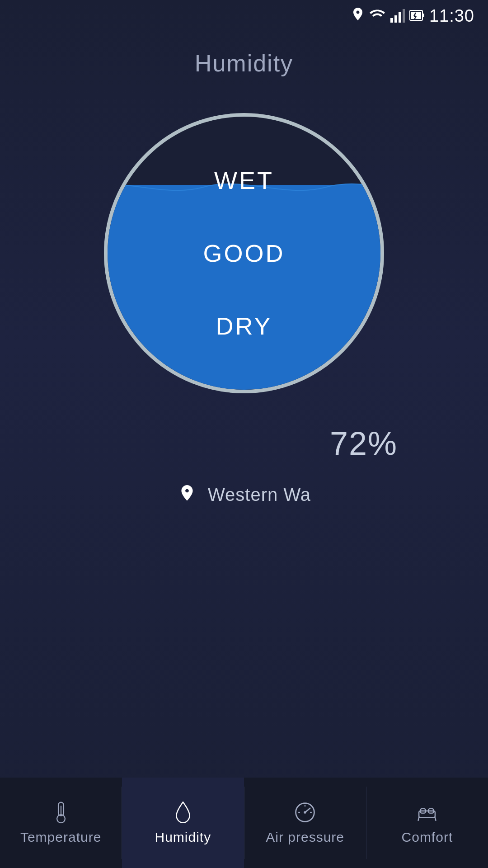  Describe the element at coordinates (358, 16) in the screenshot. I see `location-status-icon` at that location.